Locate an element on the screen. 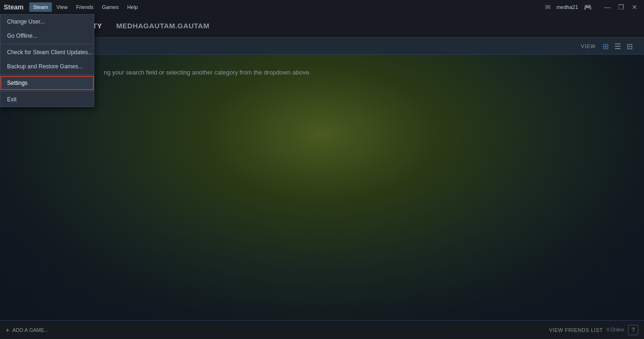 The height and width of the screenshot is (339, 644). title-bar-right: ✉ medha21 🎮 — ❐ ✕ is located at coordinates (592, 7).